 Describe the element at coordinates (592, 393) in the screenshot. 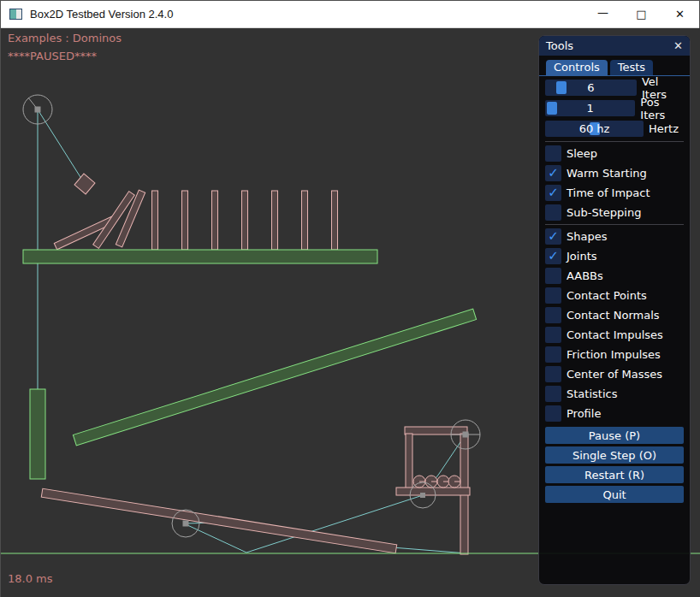

I see `checkbox-label: Statistics` at that location.